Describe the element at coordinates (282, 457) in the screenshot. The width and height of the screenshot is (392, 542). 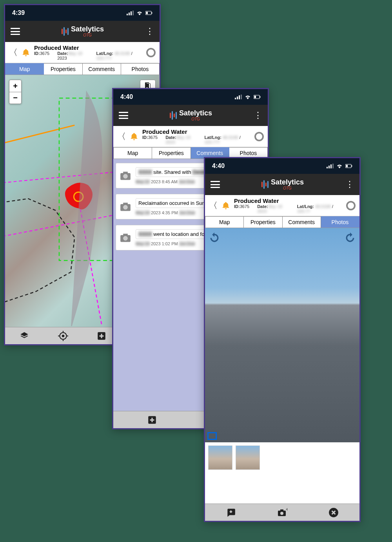
I see `photo-thumbnails` at that location.